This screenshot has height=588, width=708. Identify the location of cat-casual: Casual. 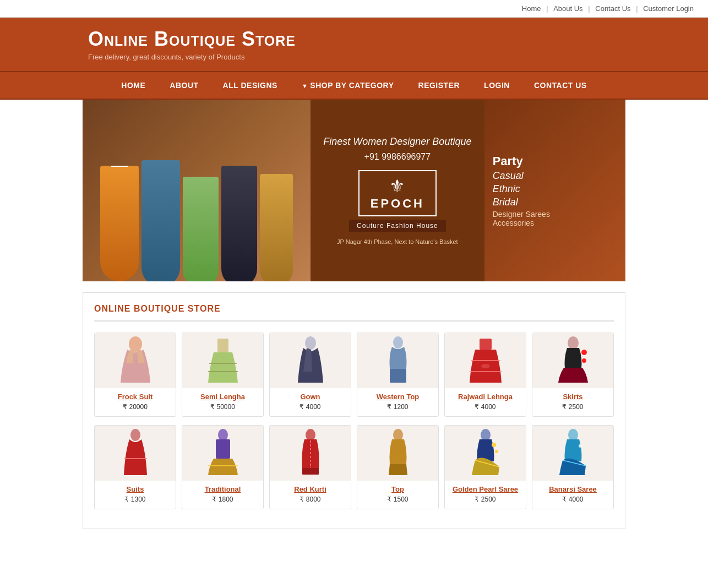
(555, 176).